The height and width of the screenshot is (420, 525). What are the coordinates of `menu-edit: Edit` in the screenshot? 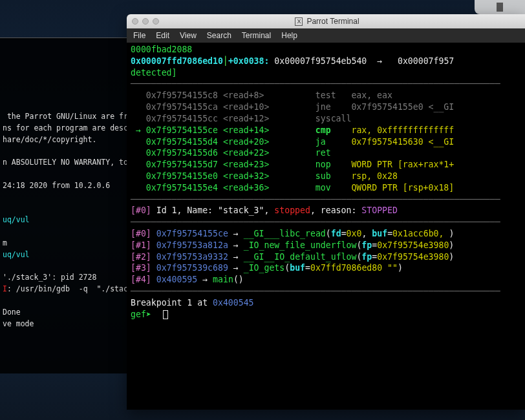 It's located at (163, 36).